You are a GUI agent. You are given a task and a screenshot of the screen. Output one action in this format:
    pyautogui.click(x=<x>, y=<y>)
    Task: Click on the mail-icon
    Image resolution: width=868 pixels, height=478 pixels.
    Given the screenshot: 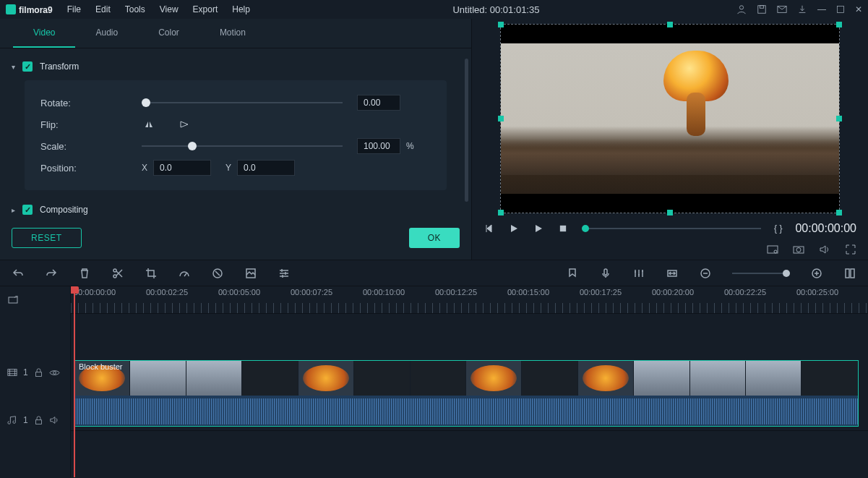 What is the action you would take?
    pyautogui.click(x=782, y=9)
    